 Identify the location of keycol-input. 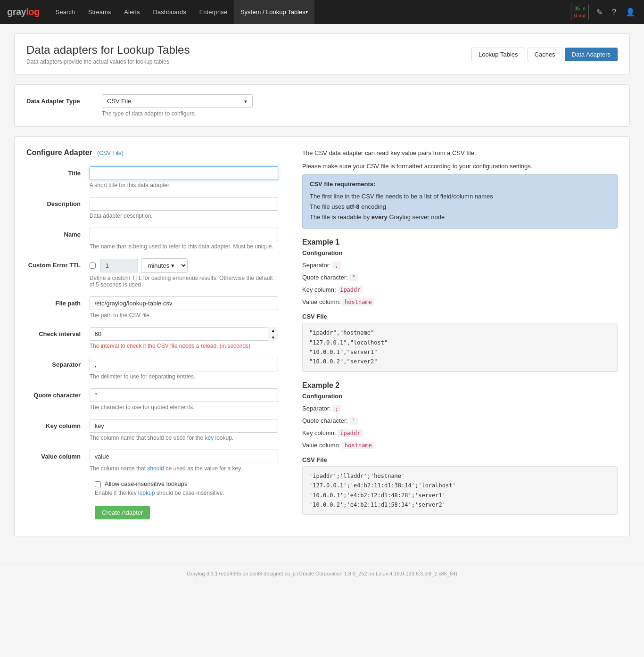
(184, 426).